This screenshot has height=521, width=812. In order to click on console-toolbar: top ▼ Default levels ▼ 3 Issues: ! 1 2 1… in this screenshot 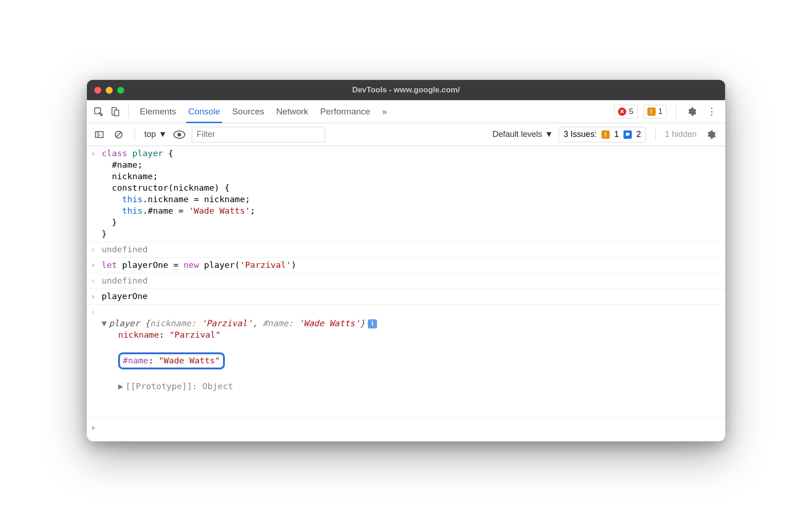, I will do `click(406, 135)`.